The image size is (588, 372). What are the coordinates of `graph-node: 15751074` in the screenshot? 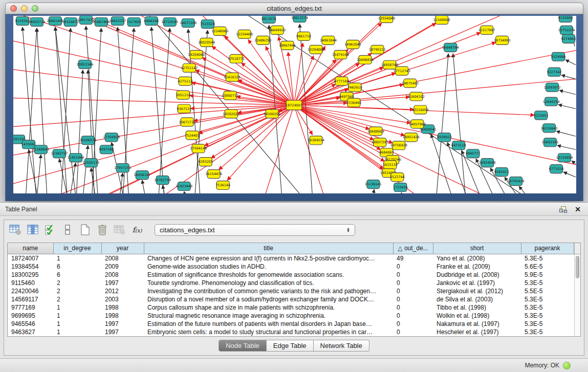 It's located at (567, 30).